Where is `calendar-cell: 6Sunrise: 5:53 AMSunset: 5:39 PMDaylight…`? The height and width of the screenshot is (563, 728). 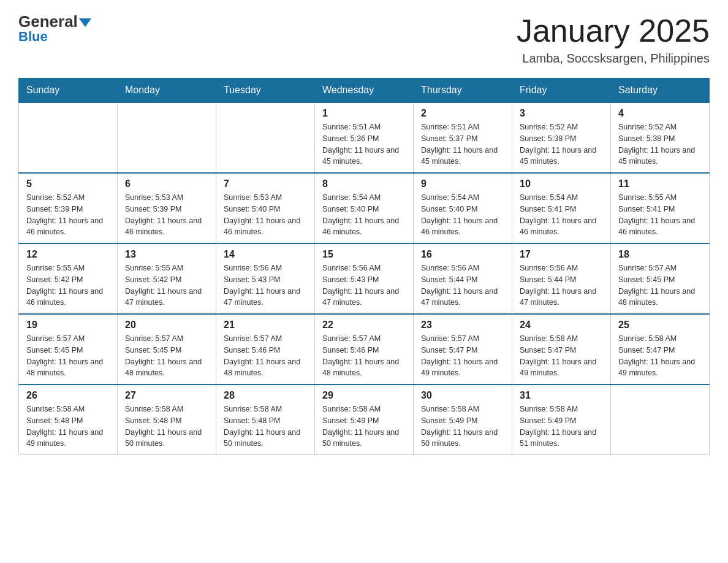
calendar-cell: 6Sunrise: 5:53 AMSunset: 5:39 PMDaylight… is located at coordinates (167, 209).